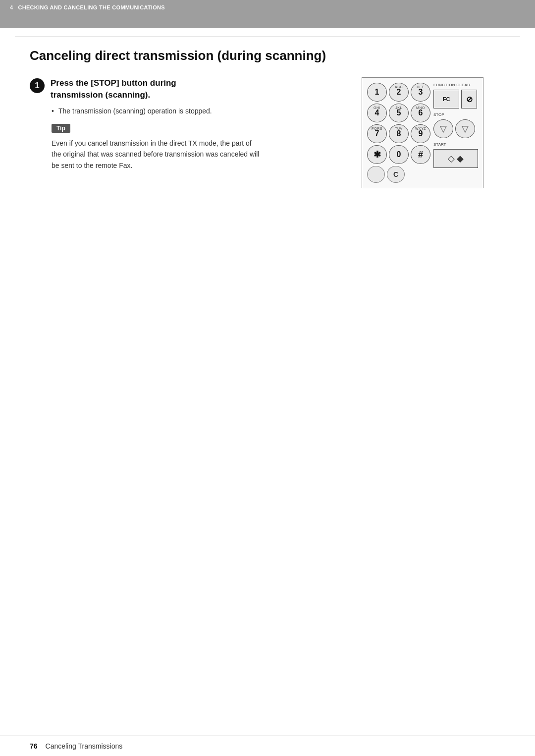 This screenshot has width=535, height=756. Describe the element at coordinates (37, 86) in the screenshot. I see `step-number: 1` at that location.